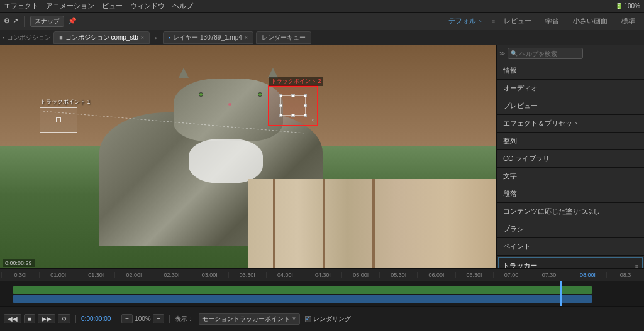  Describe the element at coordinates (636, 266) in the screenshot. I see `tracker-menu-icon: ≡` at that location.